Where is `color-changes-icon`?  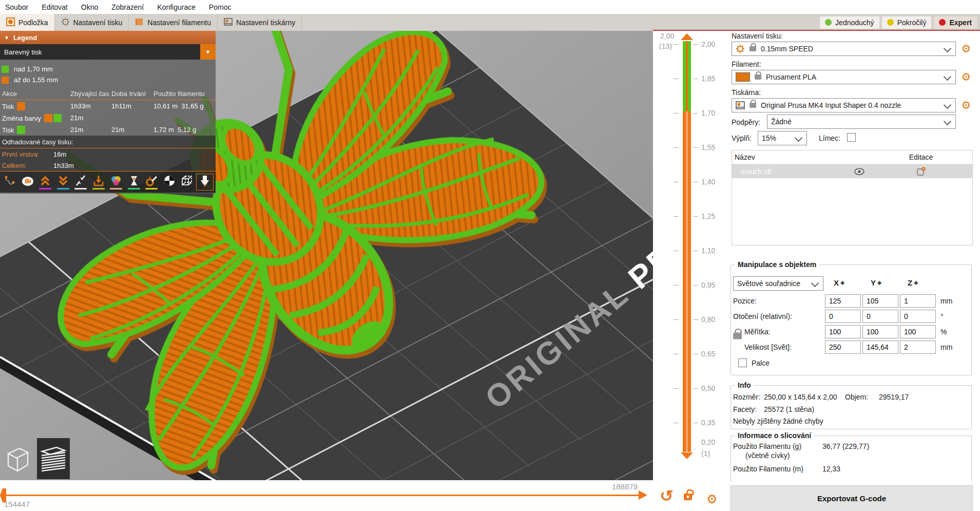 color-changes-icon is located at coordinates (99, 182).